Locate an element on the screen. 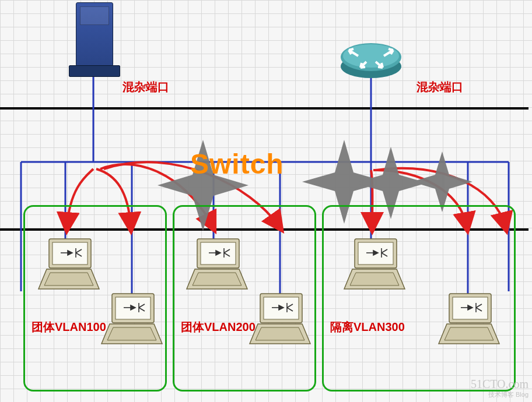 This screenshot has height=402, width=532. label-vlan300: 隔离VLAN300 is located at coordinates (368, 327).